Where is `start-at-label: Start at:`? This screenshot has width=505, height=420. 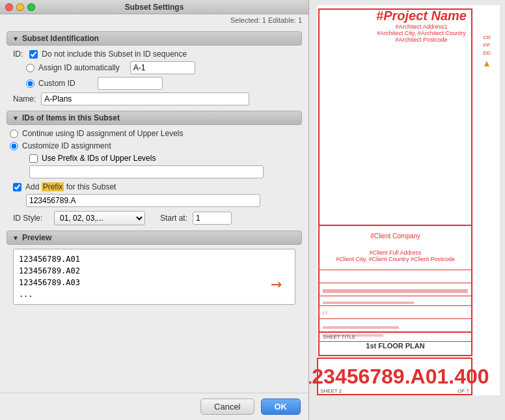 start-at-label: Start at: is located at coordinates (174, 218).